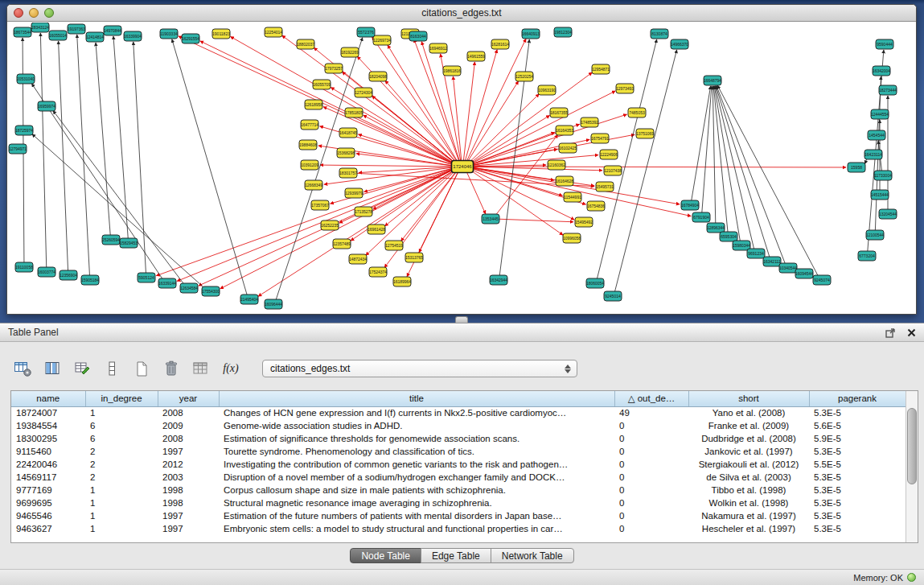 The image size is (924, 585). What do you see at coordinates (458, 426) in the screenshot?
I see `table-row: 1938455462009Genome-wide association stu…` at bounding box center [458, 426].